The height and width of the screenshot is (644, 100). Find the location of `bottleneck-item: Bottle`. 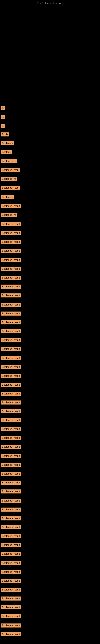

bottleneck-item: Bottle is located at coordinates (5, 134).